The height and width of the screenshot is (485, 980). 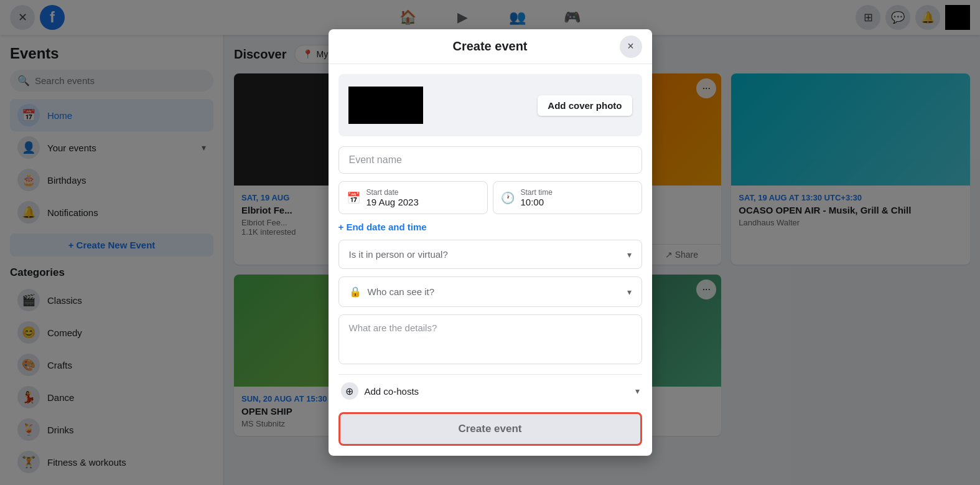 I want to click on event-name-input, so click(x=490, y=160).